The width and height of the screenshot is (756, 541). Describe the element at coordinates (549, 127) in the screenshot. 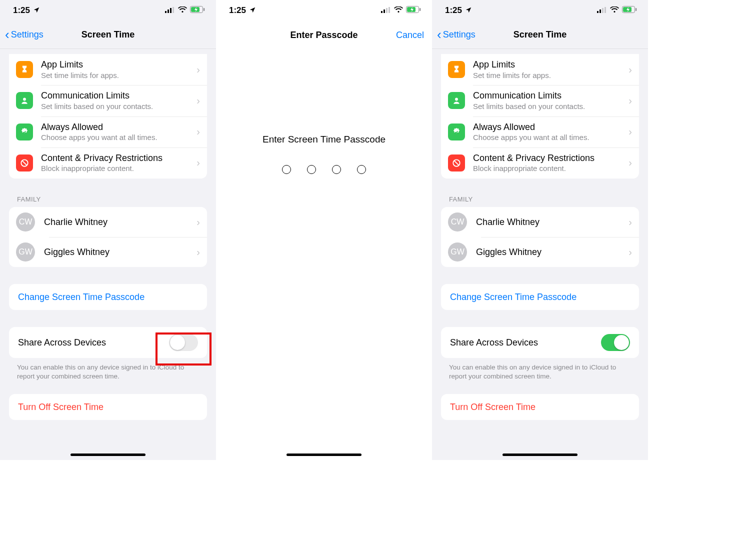

I see `row-title: Always Allowed` at that location.